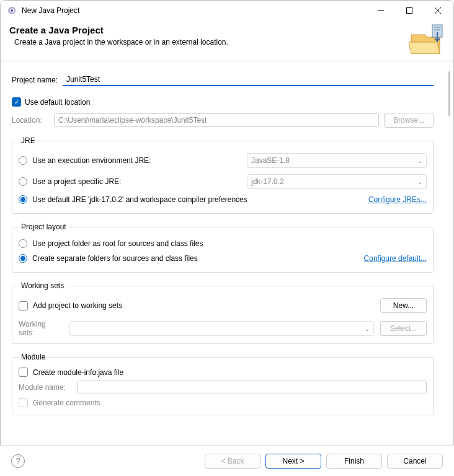  I want to click on jre-option-project-specific-radio, so click(23, 182).